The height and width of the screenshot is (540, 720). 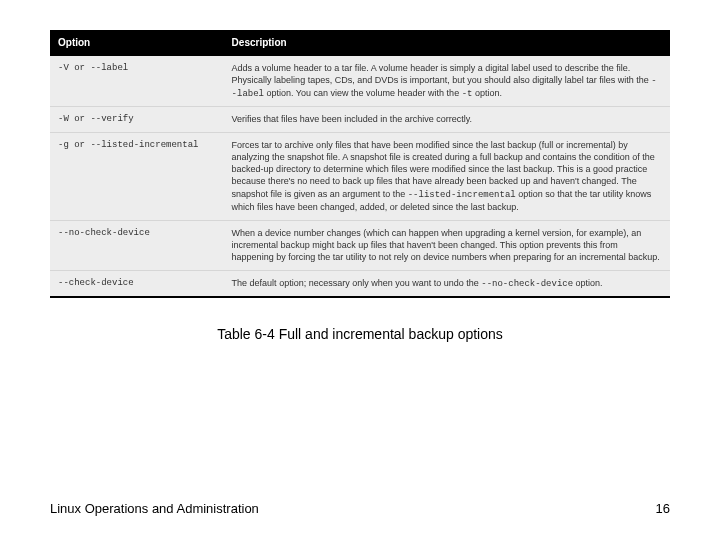 I want to click on description-cell: Verifies that files have been included i…, so click(x=447, y=119).